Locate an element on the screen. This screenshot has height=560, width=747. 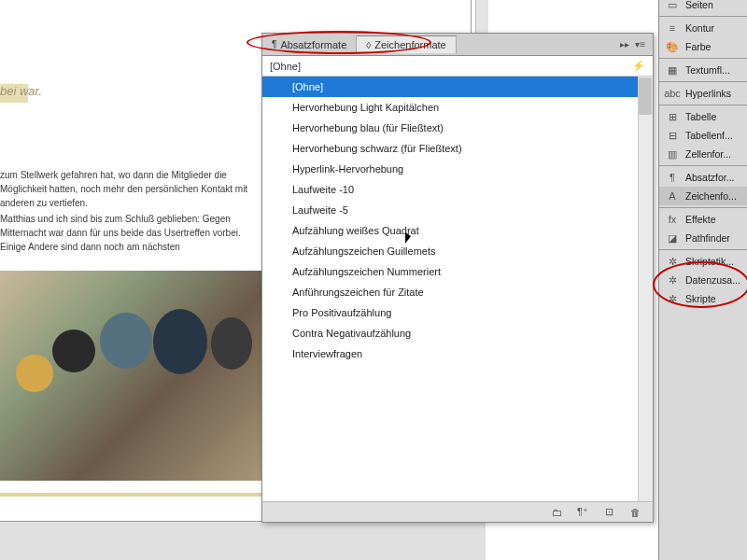
sidebar-item-textwrap: ▦Textumfl... is located at coordinates (703, 70).